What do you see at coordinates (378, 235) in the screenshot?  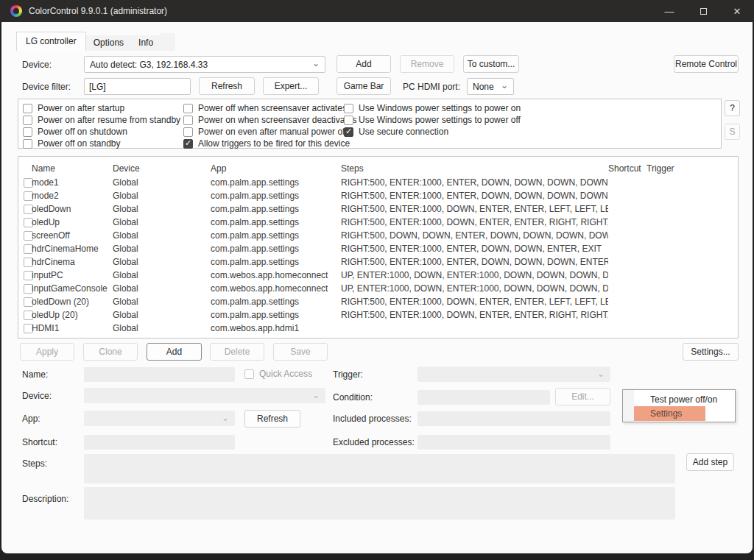 I see `table-row: screenOffGlobalcom.palm.app.settingsRIGH…` at bounding box center [378, 235].